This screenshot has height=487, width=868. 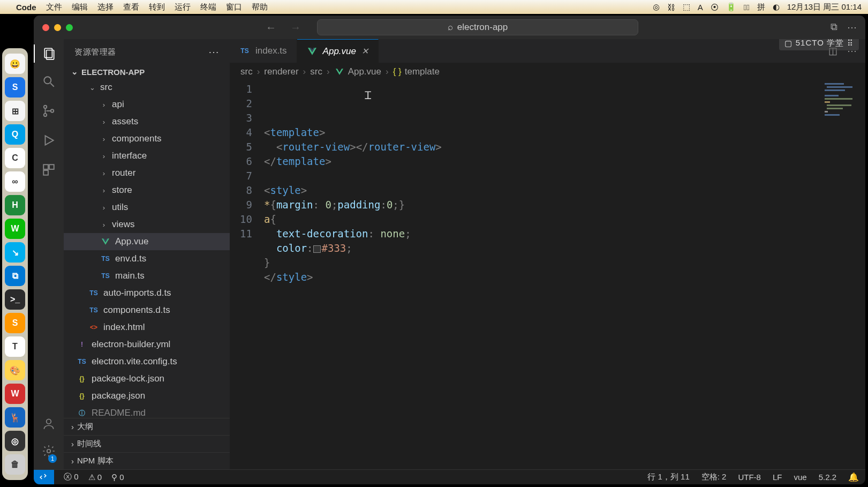 I want to click on activity-explorer-icon, so click(x=49, y=54).